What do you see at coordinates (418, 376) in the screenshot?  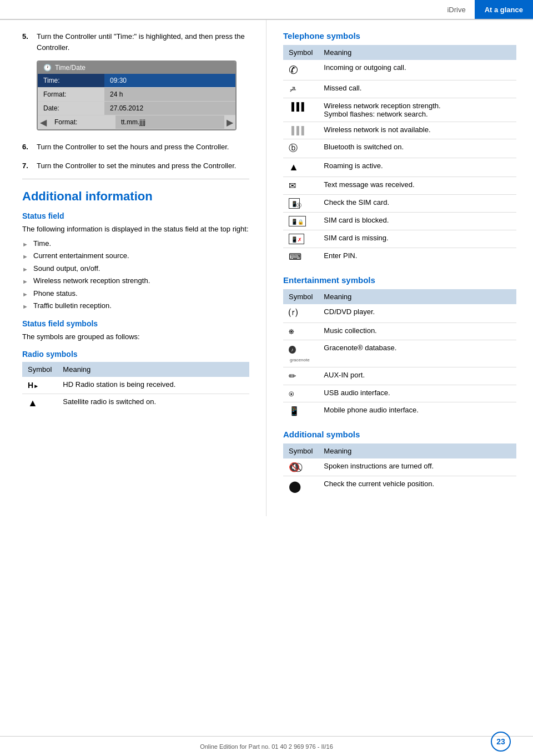 I see `ent-meaning-3: AUX-IN port.` at bounding box center [418, 376].